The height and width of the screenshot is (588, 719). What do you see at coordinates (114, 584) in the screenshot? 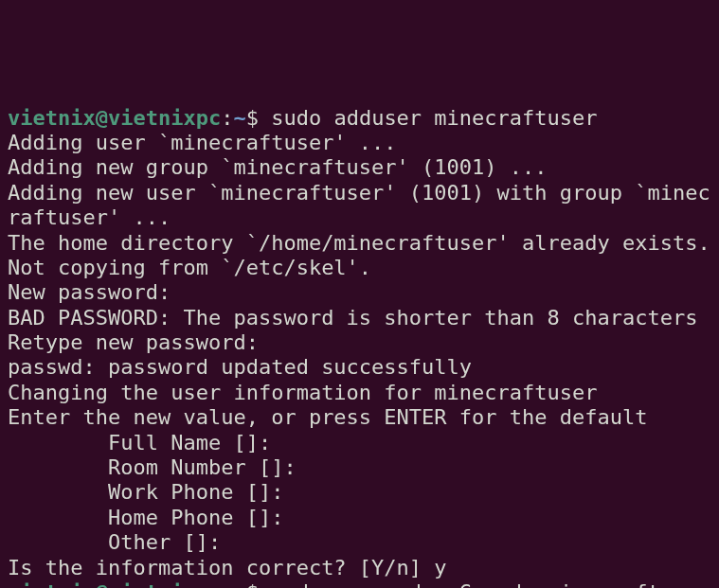
I see `user-host-2: vietnix@vietnixpc` at bounding box center [114, 584].